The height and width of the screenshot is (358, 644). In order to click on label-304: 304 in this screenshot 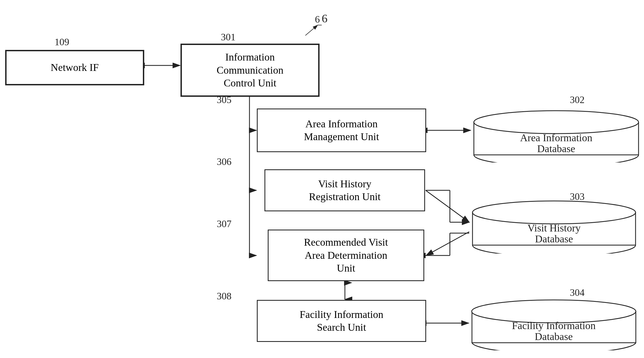, I will do `click(577, 293)`.